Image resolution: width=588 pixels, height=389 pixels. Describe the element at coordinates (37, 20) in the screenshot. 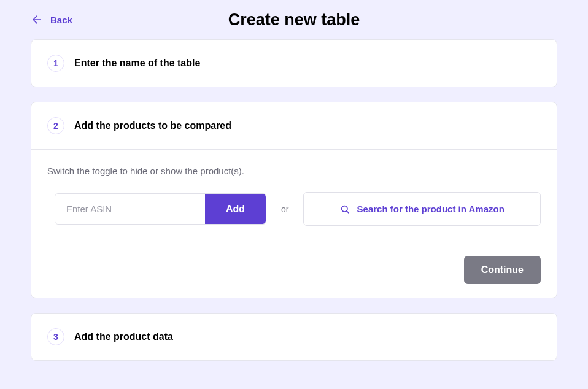

I see `arrow-left-icon` at that location.